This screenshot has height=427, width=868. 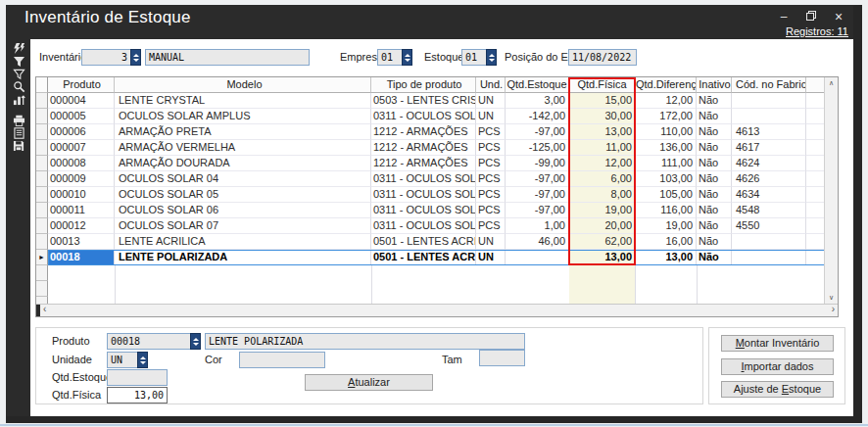 I want to click on cell-qtd_estoque: 1,00, so click(x=537, y=226).